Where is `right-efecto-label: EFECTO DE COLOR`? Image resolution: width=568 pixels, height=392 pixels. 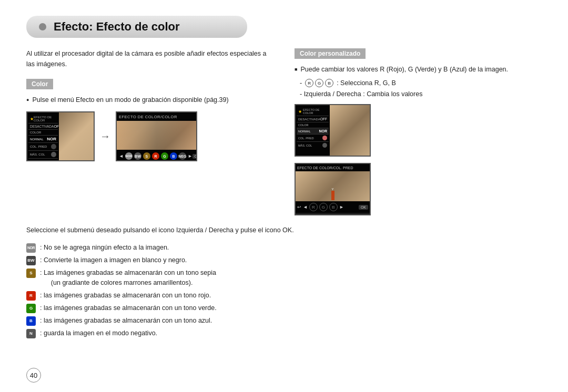
right-efecto-label: EFECTO DE COLOR is located at coordinates (315, 111).